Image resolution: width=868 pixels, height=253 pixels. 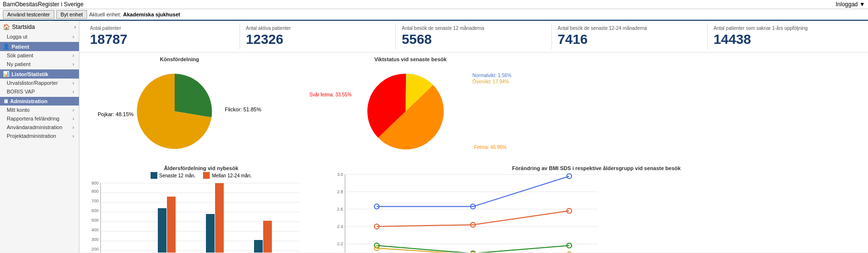 I want to click on svg-text: 400, so click(x=95, y=230).